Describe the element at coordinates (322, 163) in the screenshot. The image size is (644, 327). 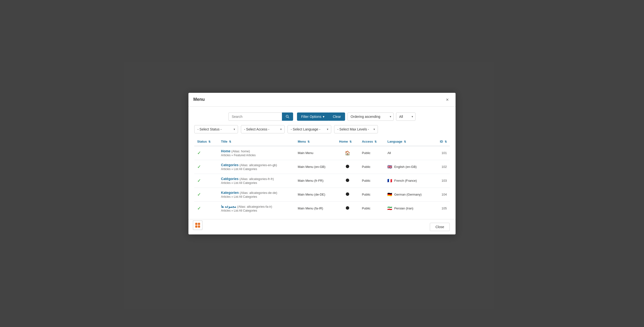
I see `modal-body: Filter Options ▾ Clear Ordering ascendin…` at that location.